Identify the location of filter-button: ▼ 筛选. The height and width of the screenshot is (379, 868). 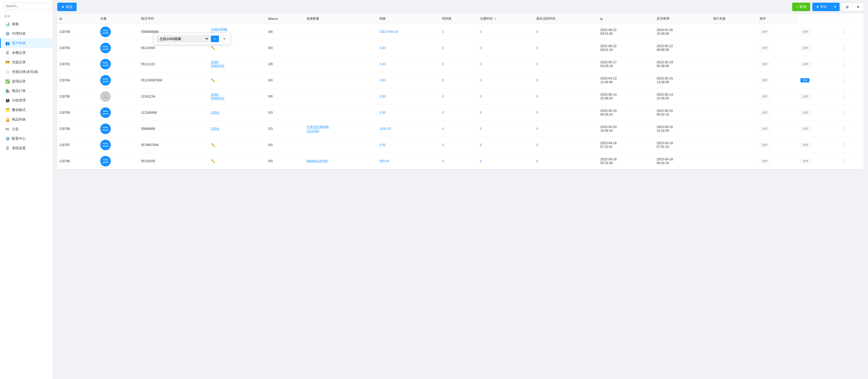
(67, 7).